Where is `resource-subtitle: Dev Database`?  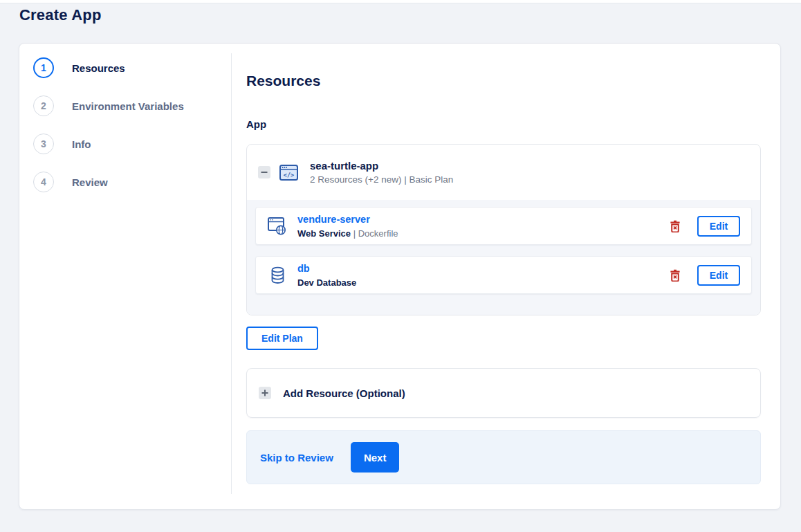
resource-subtitle: Dev Database is located at coordinates (326, 282).